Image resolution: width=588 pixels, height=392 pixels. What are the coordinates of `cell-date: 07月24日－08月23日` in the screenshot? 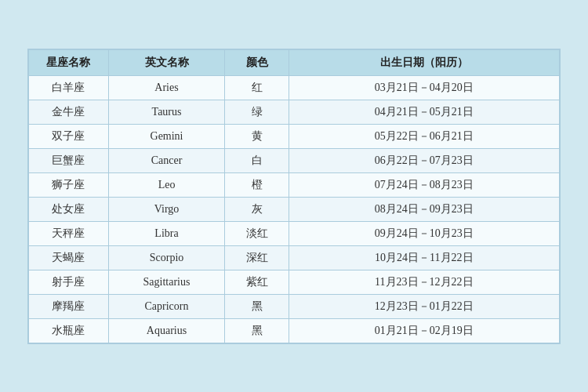 It's located at (423, 185).